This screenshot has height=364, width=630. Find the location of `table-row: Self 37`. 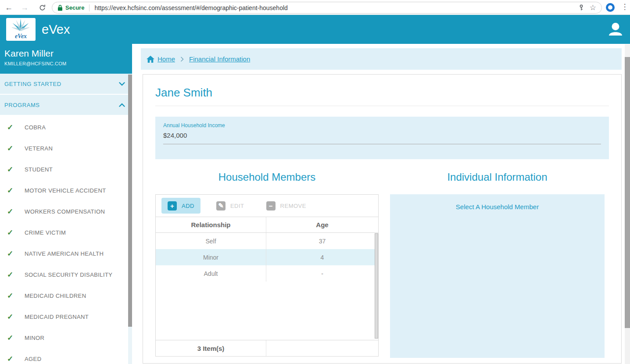

table-row: Self 37 is located at coordinates (267, 241).